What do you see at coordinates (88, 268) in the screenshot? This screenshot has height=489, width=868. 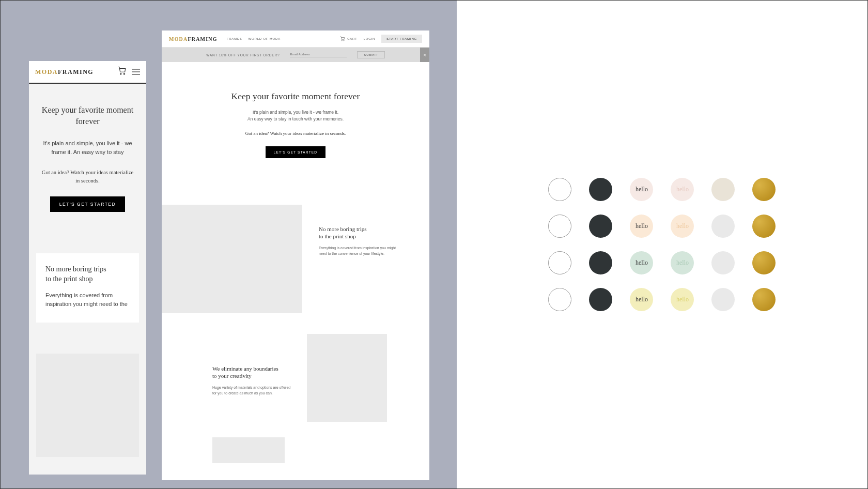 I see `mobile-mockup: MODAFRAMING Keep your favorite moment fo…` at bounding box center [88, 268].